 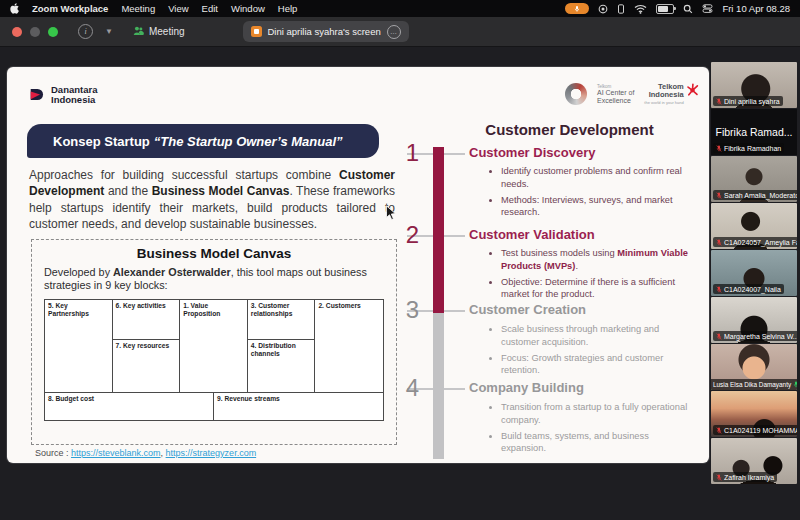 What do you see at coordinates (754, 274) in the screenshot?
I see `participants-sidebar: Dini aprilia syahra Fibrika Ramad... Fib…` at bounding box center [754, 274].